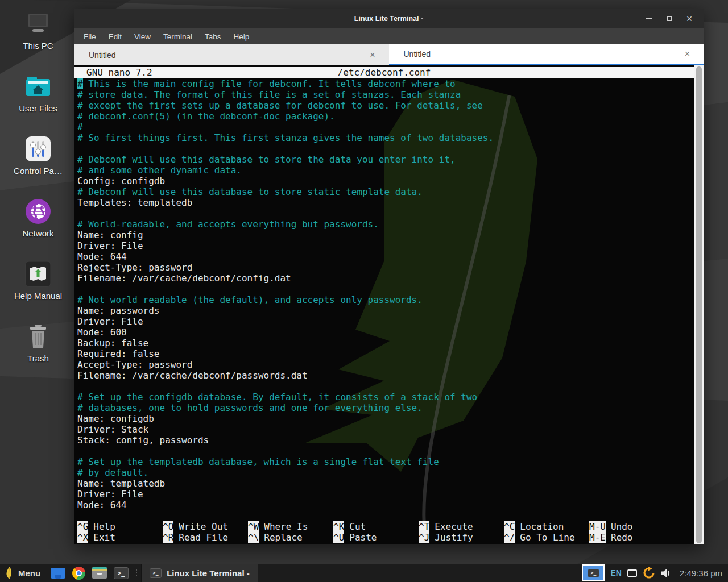  Describe the element at coordinates (386, 267) in the screenshot. I see `terminal-line: Reject-Type: password` at that location.